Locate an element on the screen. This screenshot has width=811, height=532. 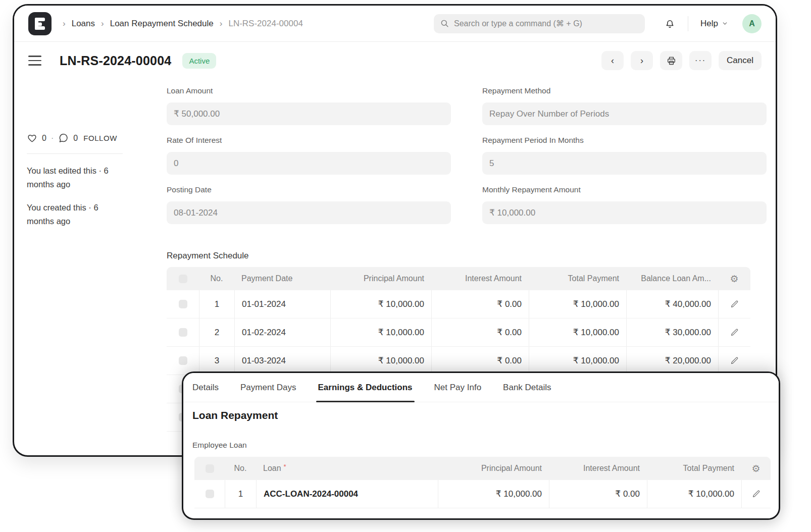
tab-earnings-deductions: Earnings & Deductions is located at coordinates (366, 388).